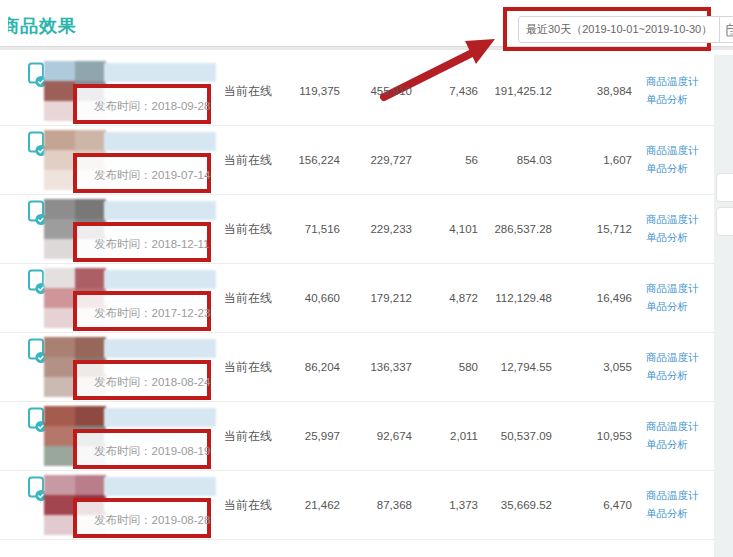 This screenshot has width=733, height=557. Describe the element at coordinates (366, 298) in the screenshot. I see `product-row: 发布时间：2017-12-23 当前在线 40,660 179,212 4,87…` at that location.